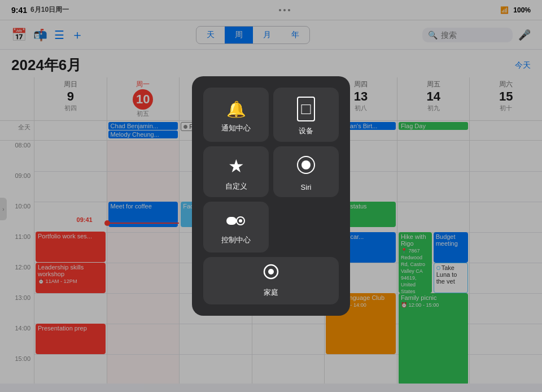 Image resolution: width=542 pixels, height=392 pixels. Describe the element at coordinates (236, 186) in the screenshot. I see `popup-customize-label: 自定义` at that location.